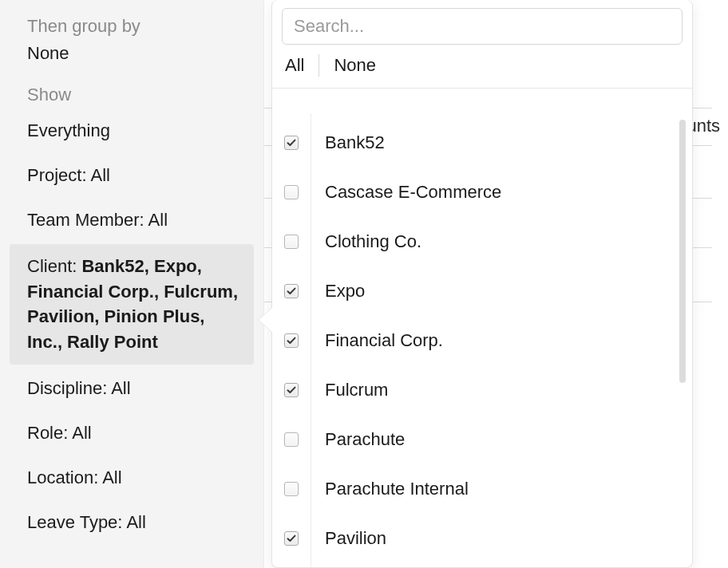 The width and height of the screenshot is (728, 568). Describe the element at coordinates (59, 176) in the screenshot. I see `show-filter-item-label: Project:` at that location.